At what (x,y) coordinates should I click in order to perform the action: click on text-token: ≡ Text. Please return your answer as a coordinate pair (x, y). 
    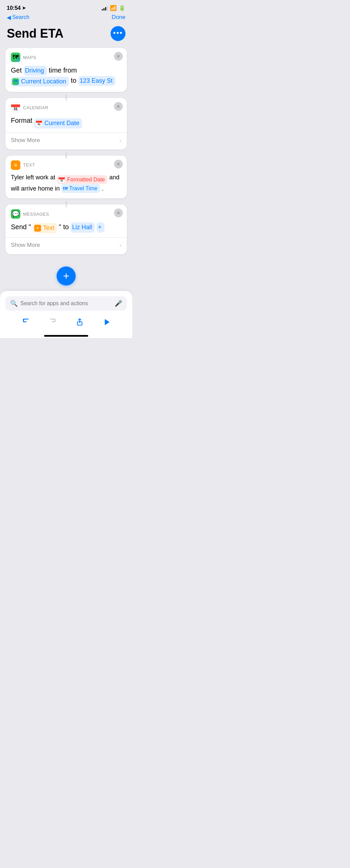
    Looking at the image, I should click on (45, 228).